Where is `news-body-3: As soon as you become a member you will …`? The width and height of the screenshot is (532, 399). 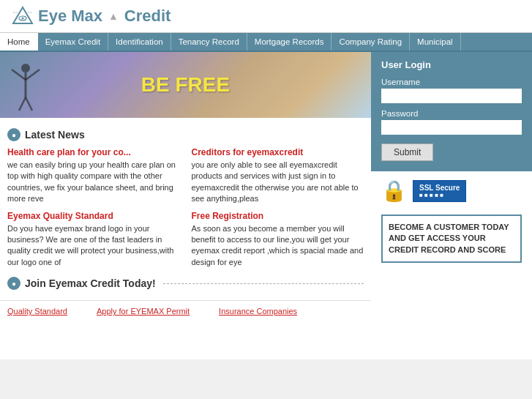 news-body-3: As soon as you become a member you will … is located at coordinates (278, 246).